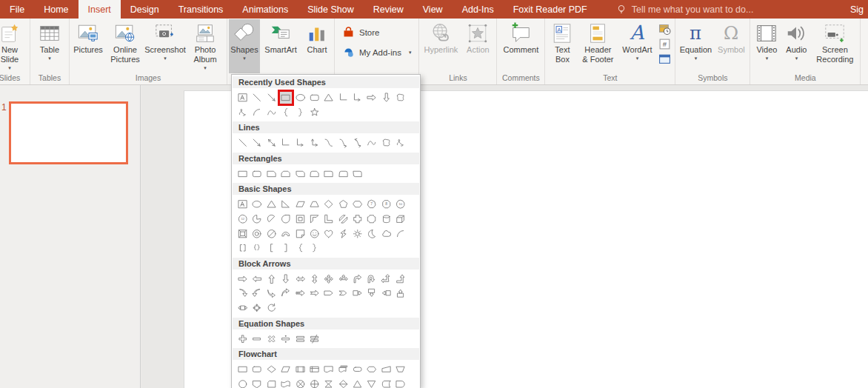  What do you see at coordinates (286, 382) in the screenshot?
I see `shape-punched-tape` at bounding box center [286, 382].